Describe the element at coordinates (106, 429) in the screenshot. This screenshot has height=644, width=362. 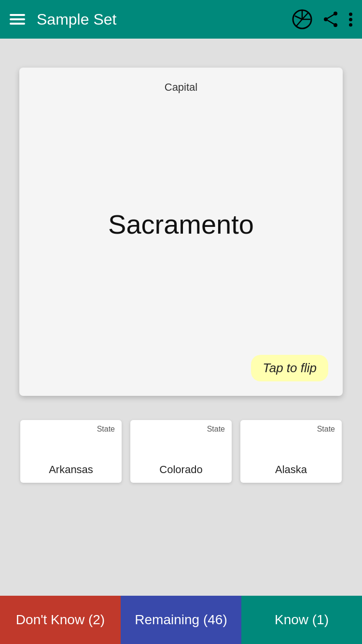
I see `preview-card-label-0: State` at that location.